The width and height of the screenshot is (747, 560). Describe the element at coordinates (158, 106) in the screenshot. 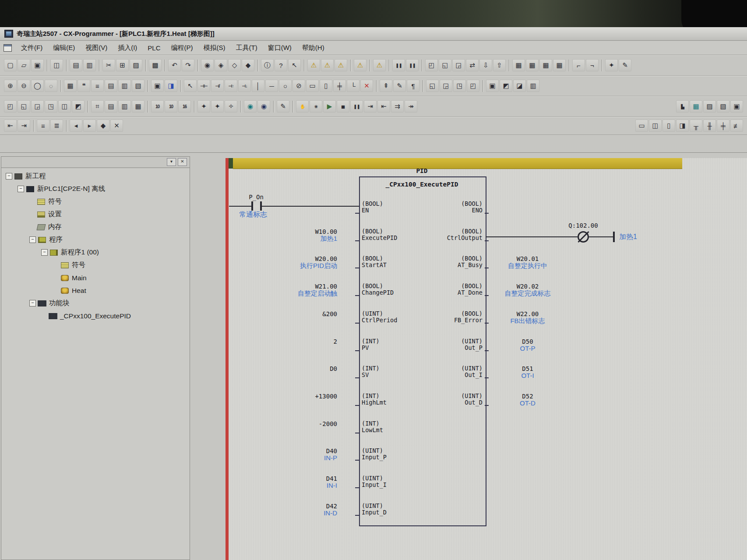

I see `radix-decimal-icon: 10` at that location.